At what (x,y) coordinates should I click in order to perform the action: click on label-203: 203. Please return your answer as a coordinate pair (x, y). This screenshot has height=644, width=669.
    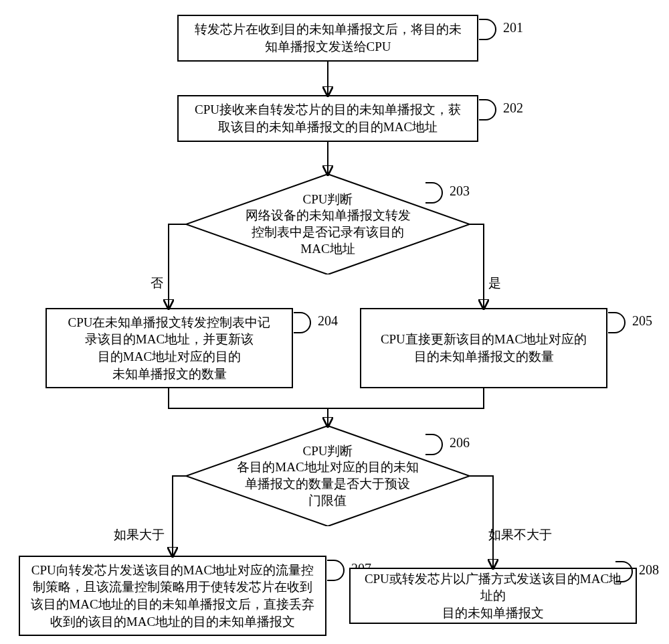
    Looking at the image, I should click on (460, 191).